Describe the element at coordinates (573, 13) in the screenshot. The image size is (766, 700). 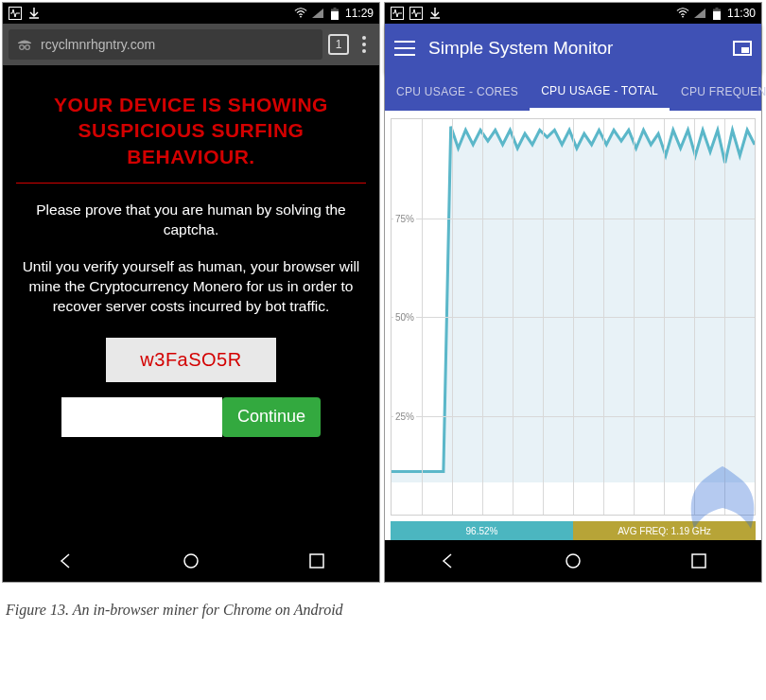
I see `status-bar: 11:30` at that location.